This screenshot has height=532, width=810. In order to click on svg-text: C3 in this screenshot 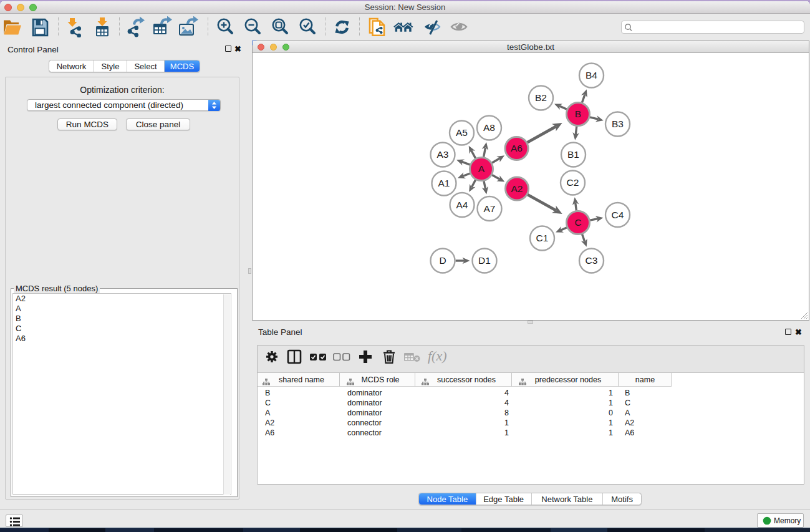, I will do `click(592, 261)`.